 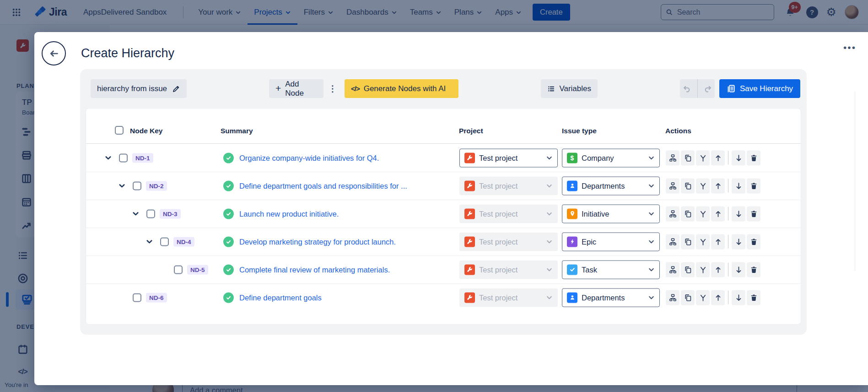 What do you see at coordinates (297, 89) in the screenshot?
I see `add-node-button: + Add Node` at bounding box center [297, 89].